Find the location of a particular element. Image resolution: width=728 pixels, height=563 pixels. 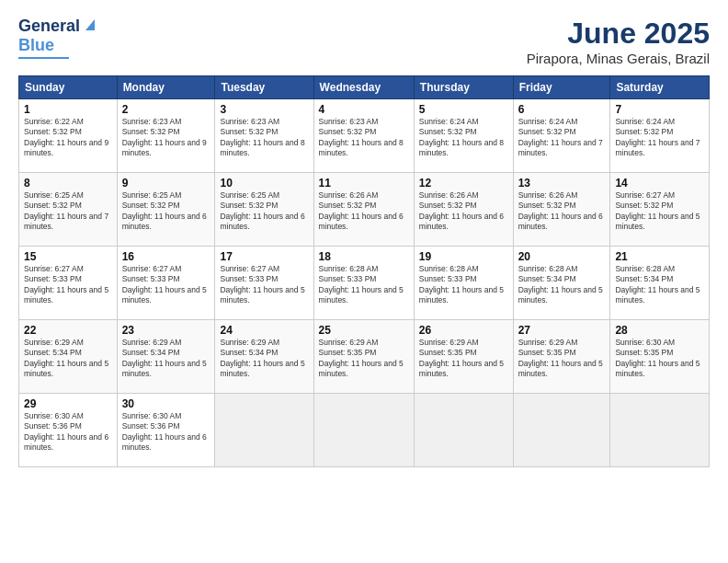

day-number: 13 is located at coordinates (563, 183).